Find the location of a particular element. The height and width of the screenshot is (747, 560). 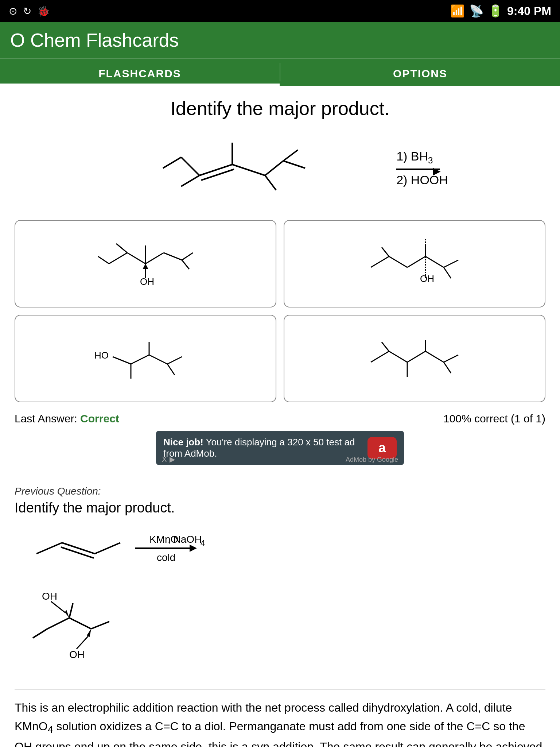

bug-icon: 🐞 is located at coordinates (44, 11).